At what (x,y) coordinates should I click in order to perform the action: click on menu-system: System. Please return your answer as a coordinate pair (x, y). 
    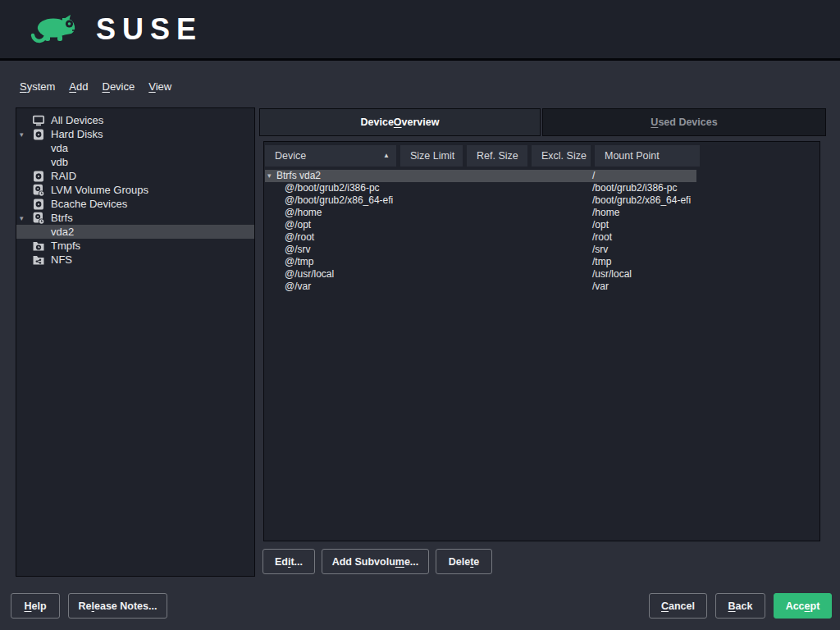
    Looking at the image, I should click on (38, 87).